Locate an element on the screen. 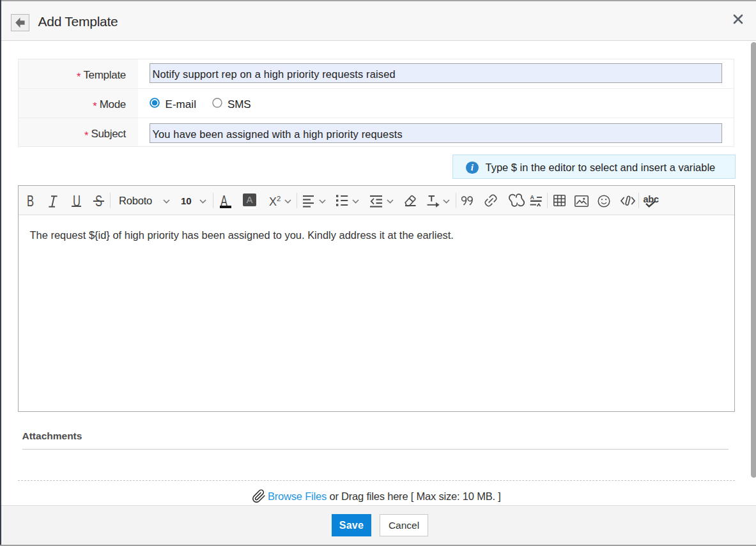 The height and width of the screenshot is (546, 756). svg-text: A is located at coordinates (532, 197).